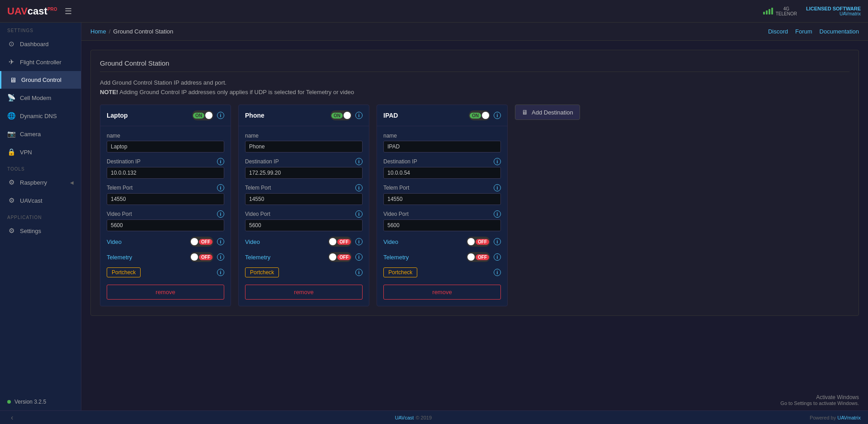 The image size is (868, 424). What do you see at coordinates (33, 11) in the screenshot?
I see `app-logo: UAVcastPRO` at bounding box center [33, 11].